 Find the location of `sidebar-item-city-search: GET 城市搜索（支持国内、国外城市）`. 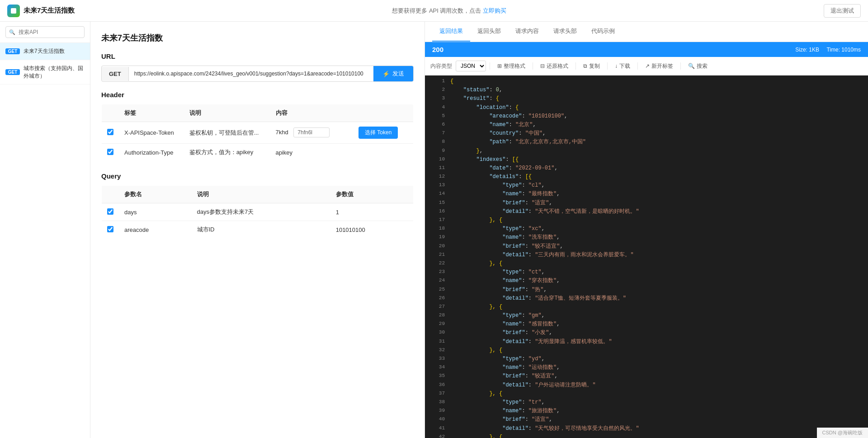

sidebar-item-city-search: GET 城市搜索（支持国内、国外城市） is located at coordinates (45, 72).